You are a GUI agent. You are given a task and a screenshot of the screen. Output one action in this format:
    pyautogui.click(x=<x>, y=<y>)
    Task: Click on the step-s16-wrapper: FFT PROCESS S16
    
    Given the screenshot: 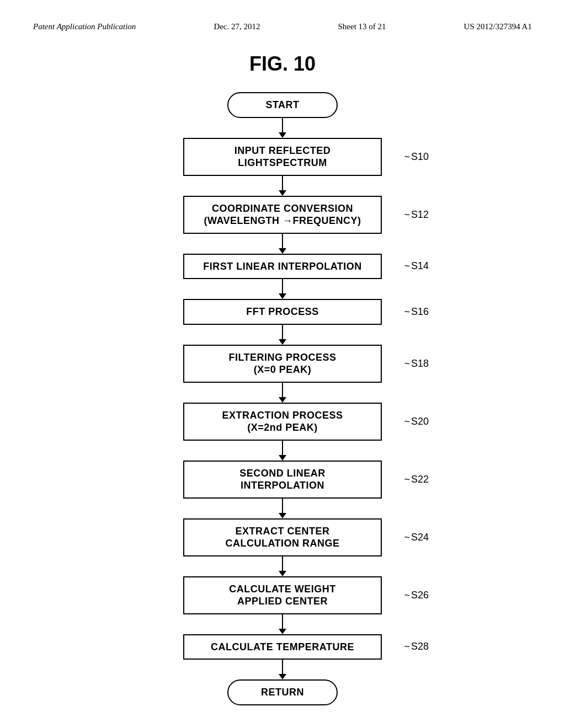 What is the action you would take?
    pyautogui.click(x=282, y=312)
    